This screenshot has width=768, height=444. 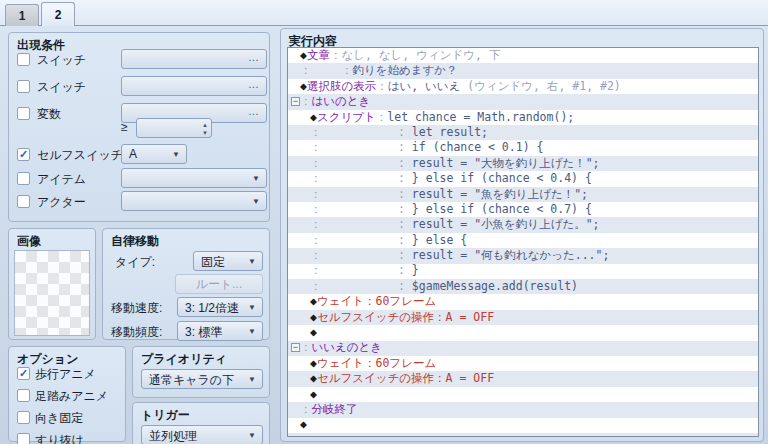 What do you see at coordinates (174, 128) in the screenshot?
I see `variable-amount-spinner: ▲▼` at bounding box center [174, 128].